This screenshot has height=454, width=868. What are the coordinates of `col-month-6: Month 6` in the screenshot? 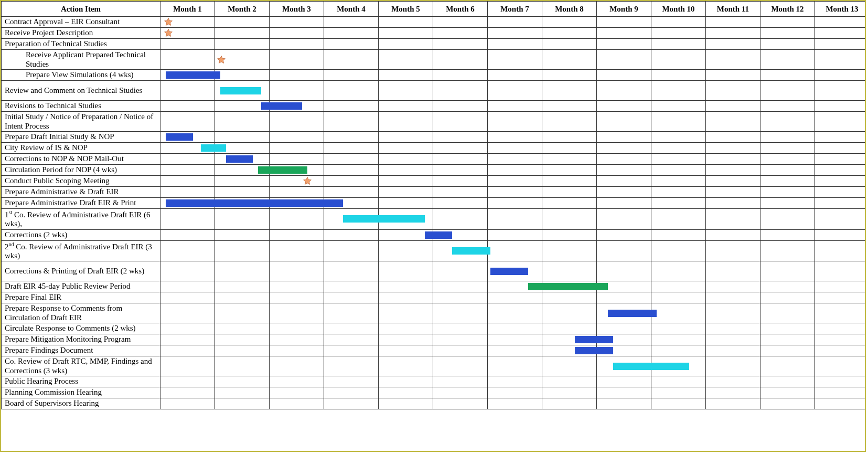 It's located at (460, 9).